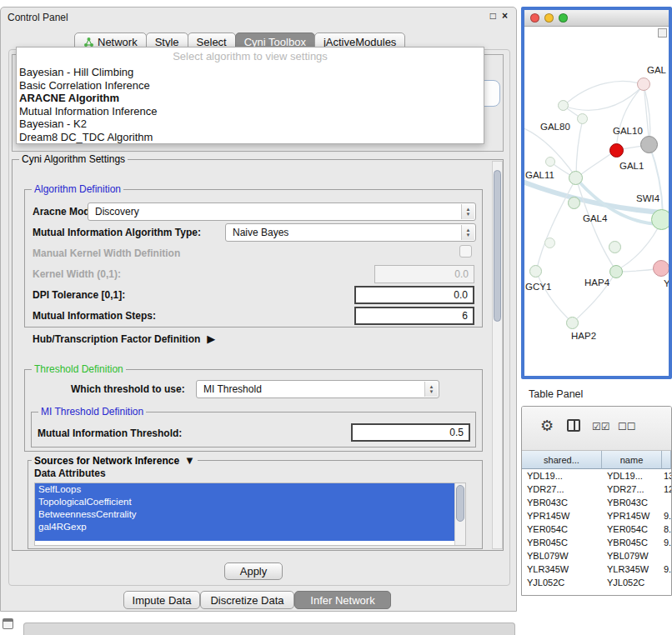 Image resolution: width=672 pixels, height=635 pixels. I want to click on table-panel-title: Table Panel, so click(555, 394).